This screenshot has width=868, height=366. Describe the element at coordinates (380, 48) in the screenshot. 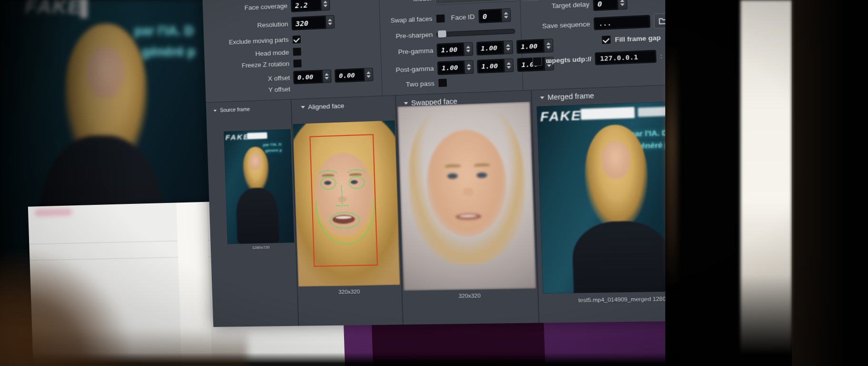

I see `column-separator` at that location.